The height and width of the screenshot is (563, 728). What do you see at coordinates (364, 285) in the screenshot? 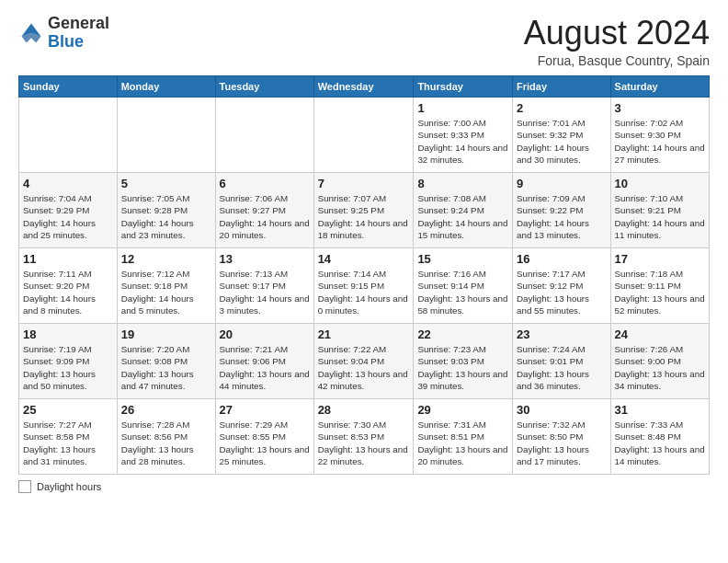
I see `calendar-cell: 14Sunrise: 7:14 AM Sunset: 9:15 PM Dayli…` at bounding box center [364, 285].